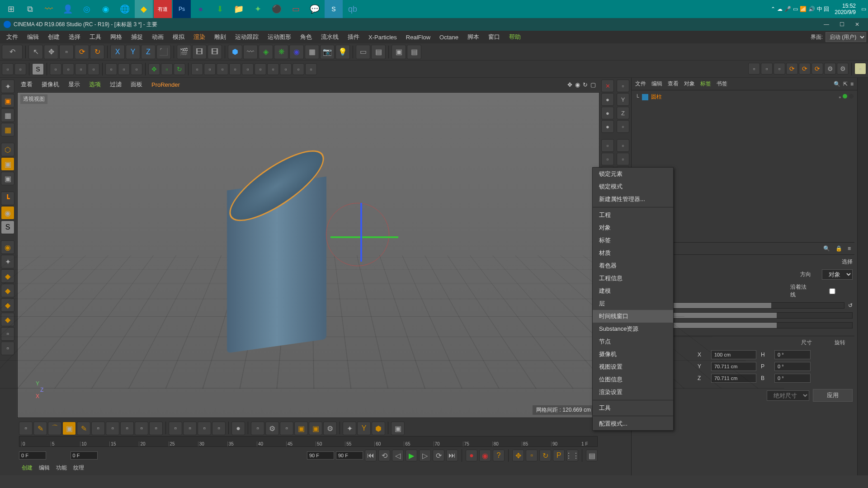 The width and height of the screenshot is (868, 488). What do you see at coordinates (570, 85) in the screenshot?
I see `vp-nav-icon: ✥` at bounding box center [570, 85].